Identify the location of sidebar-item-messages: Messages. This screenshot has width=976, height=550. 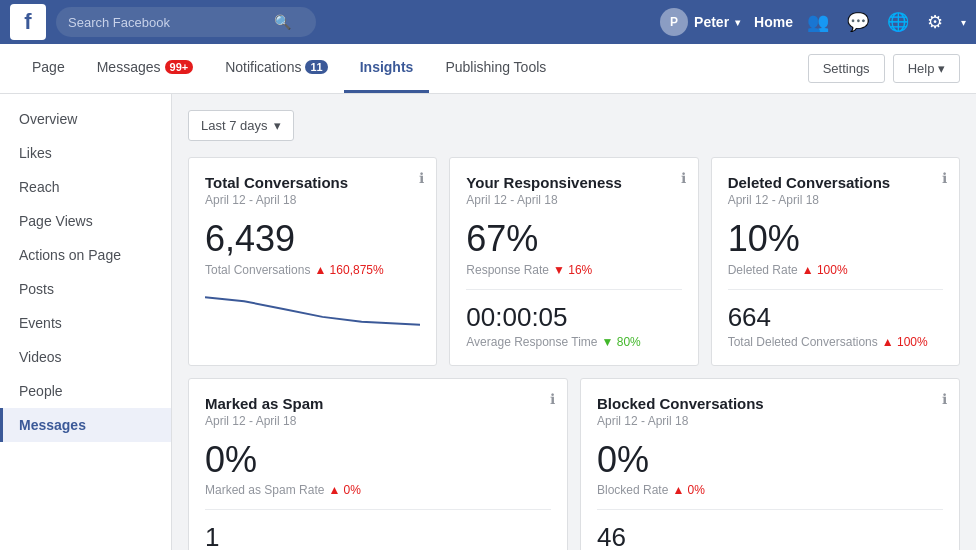
(86, 425).